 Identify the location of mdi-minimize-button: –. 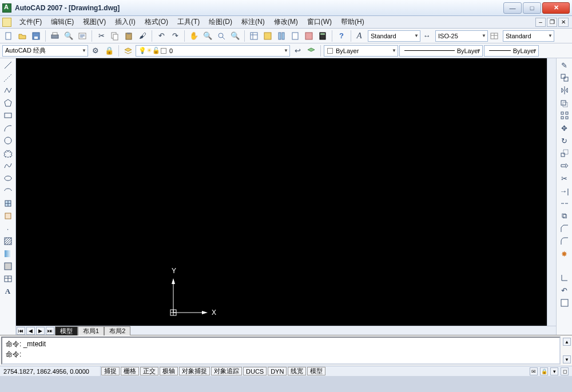
(541, 22).